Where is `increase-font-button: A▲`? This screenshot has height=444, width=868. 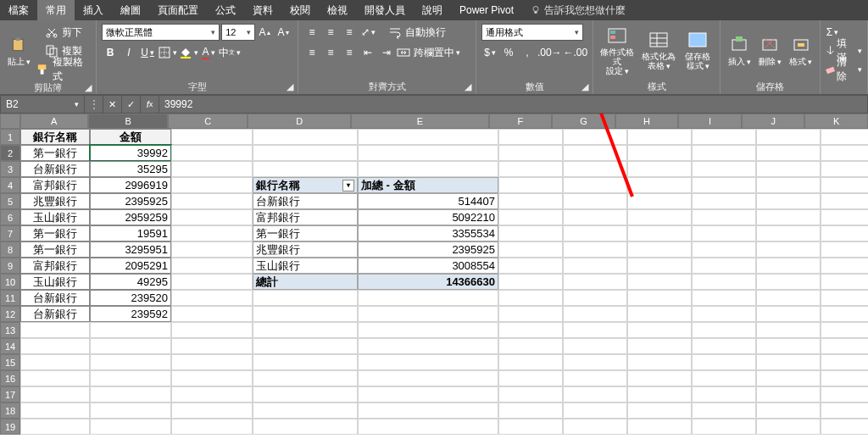 increase-font-button: A▲ is located at coordinates (265, 32).